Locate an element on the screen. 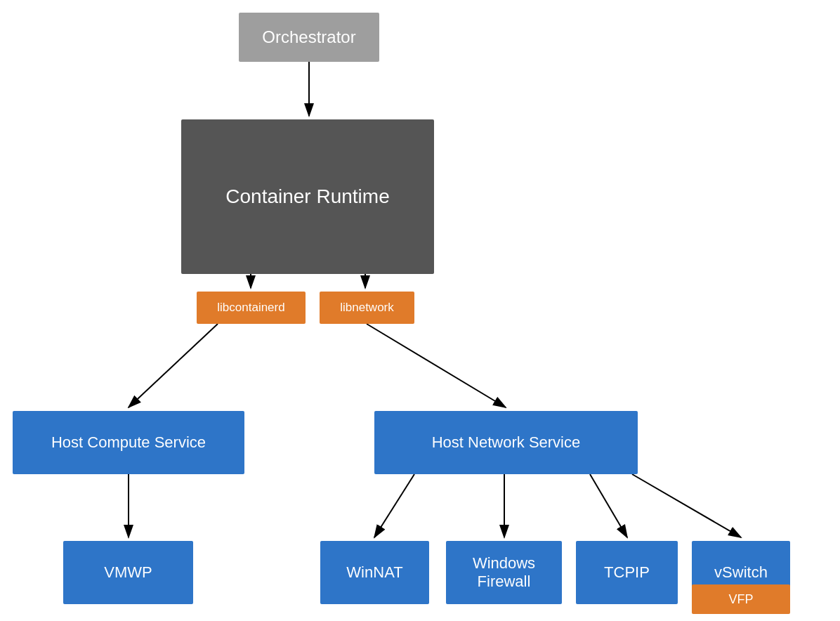 Image resolution: width=840 pixels, height=621 pixels. windows-firewall-box: WindowsFirewall is located at coordinates (504, 573).